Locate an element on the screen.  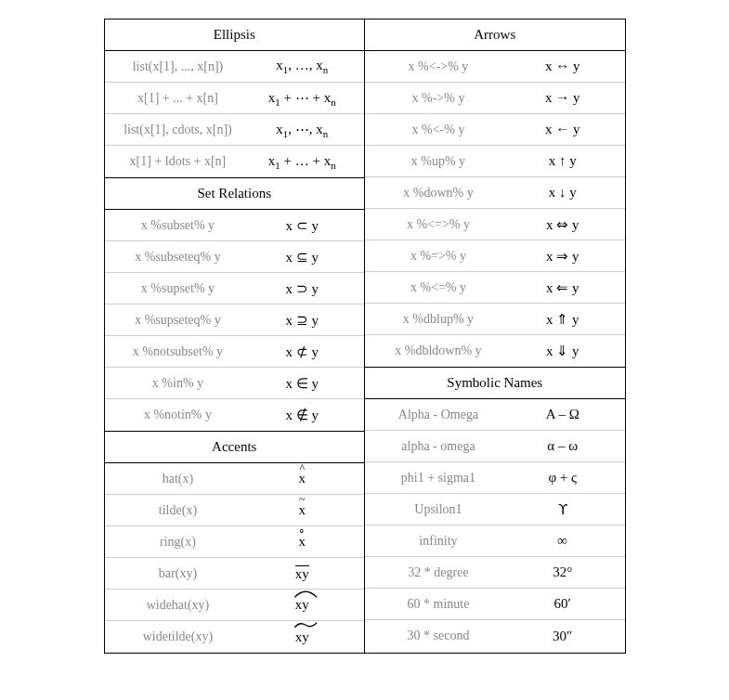
table-row: tilde(x)~x is located at coordinates (235, 511).